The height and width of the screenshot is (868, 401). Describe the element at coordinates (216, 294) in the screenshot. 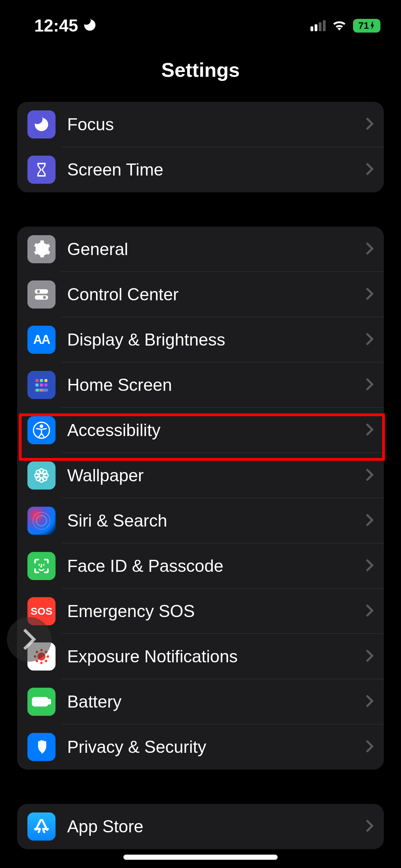

I see `row-label: Control Center` at that location.